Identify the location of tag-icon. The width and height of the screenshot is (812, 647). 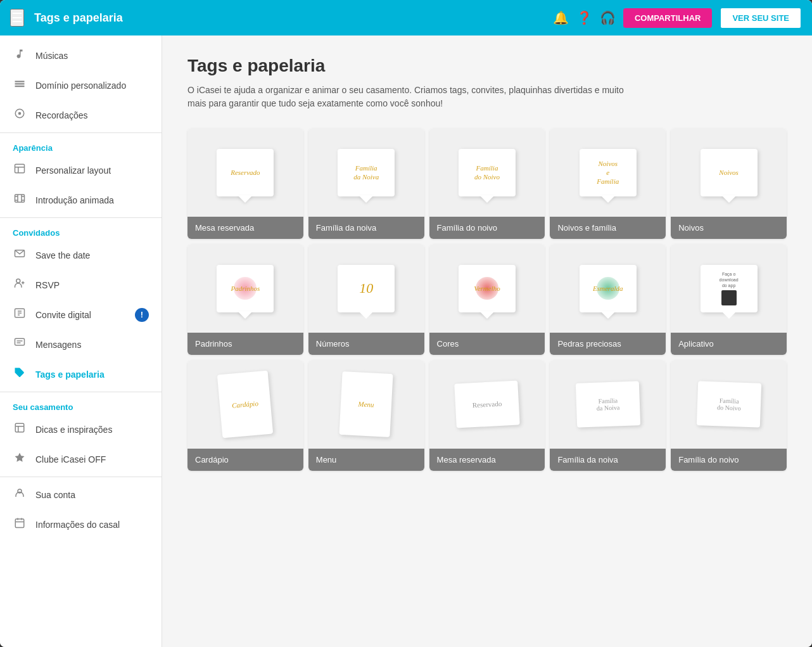
(20, 374).